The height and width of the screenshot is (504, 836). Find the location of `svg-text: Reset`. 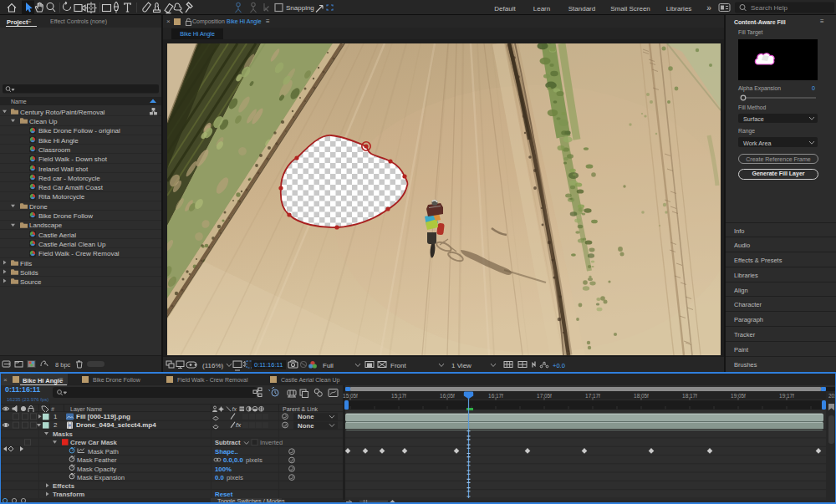

svg-text: Reset is located at coordinates (224, 495).